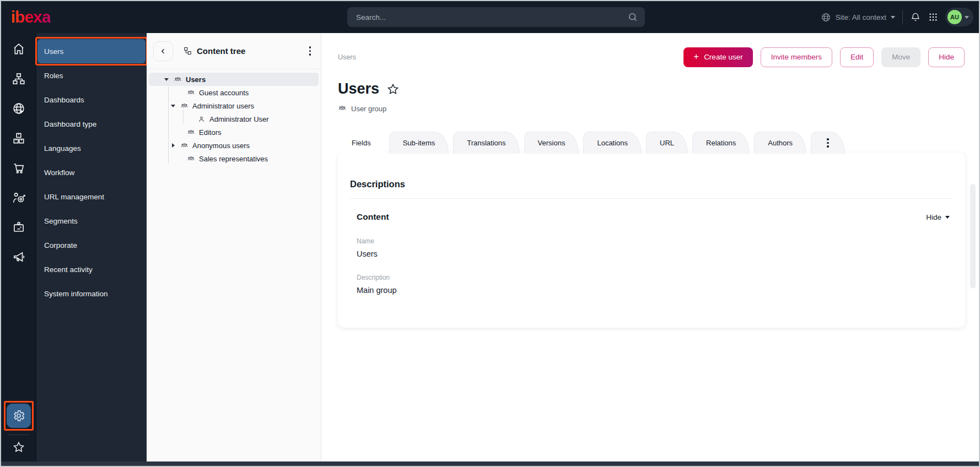 Image resolution: width=980 pixels, height=467 pixels. Describe the element at coordinates (486, 143) in the screenshot. I see `tab-translations: Translations` at that location.